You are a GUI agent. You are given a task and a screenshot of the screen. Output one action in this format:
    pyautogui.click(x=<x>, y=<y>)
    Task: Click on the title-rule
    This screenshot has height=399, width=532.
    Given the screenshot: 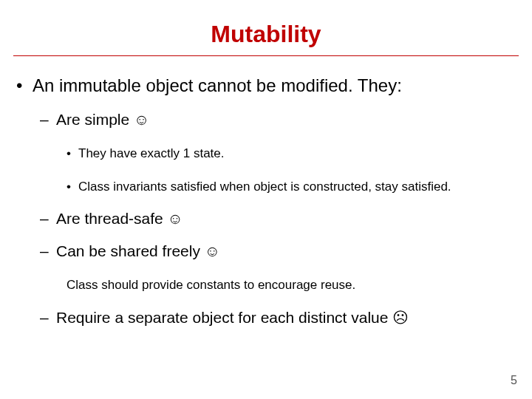 What is the action you would take?
    pyautogui.click(x=266, y=56)
    